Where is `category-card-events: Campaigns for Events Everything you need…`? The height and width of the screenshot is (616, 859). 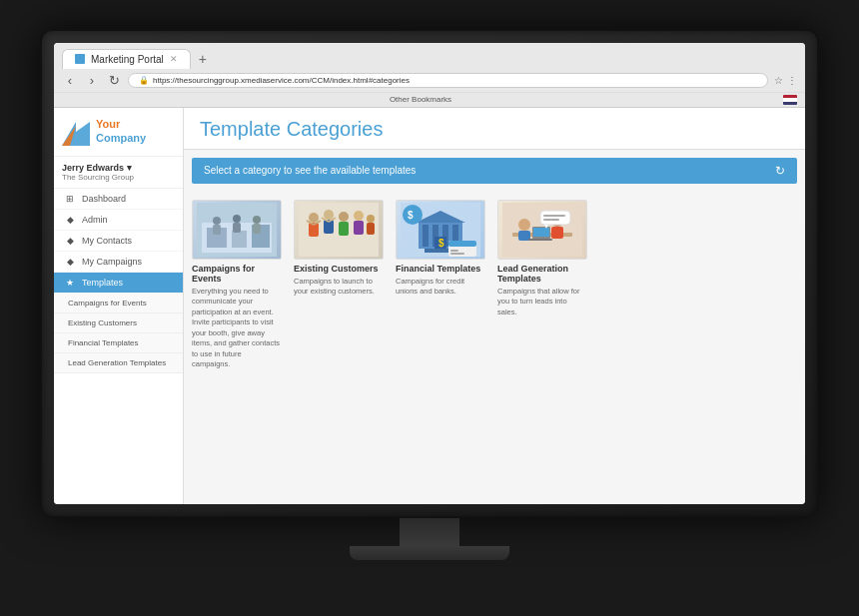 category-card-events: Campaigns for Events Everything you need… is located at coordinates (237, 286).